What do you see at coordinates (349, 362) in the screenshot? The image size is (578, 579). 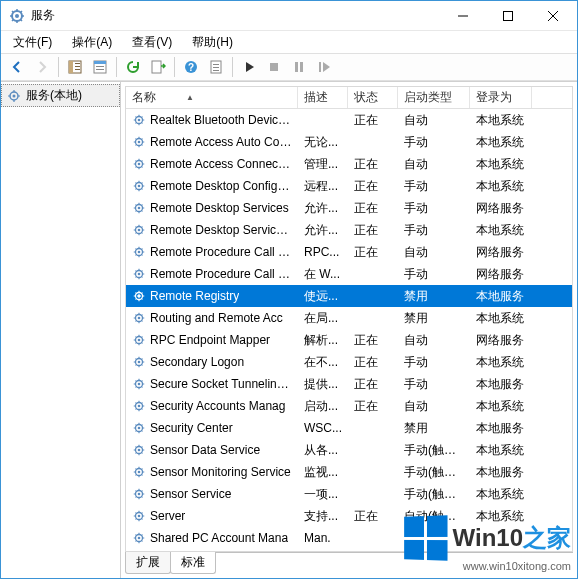 I see `service-row: Secondary Logon在不...正在手动本地系统` at bounding box center [349, 362].